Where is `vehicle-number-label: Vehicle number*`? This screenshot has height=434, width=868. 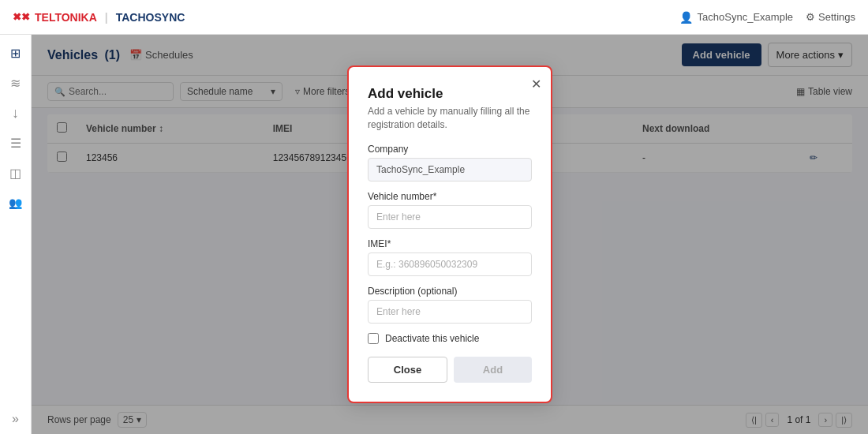 vehicle-number-label: Vehicle number* is located at coordinates (450, 196).